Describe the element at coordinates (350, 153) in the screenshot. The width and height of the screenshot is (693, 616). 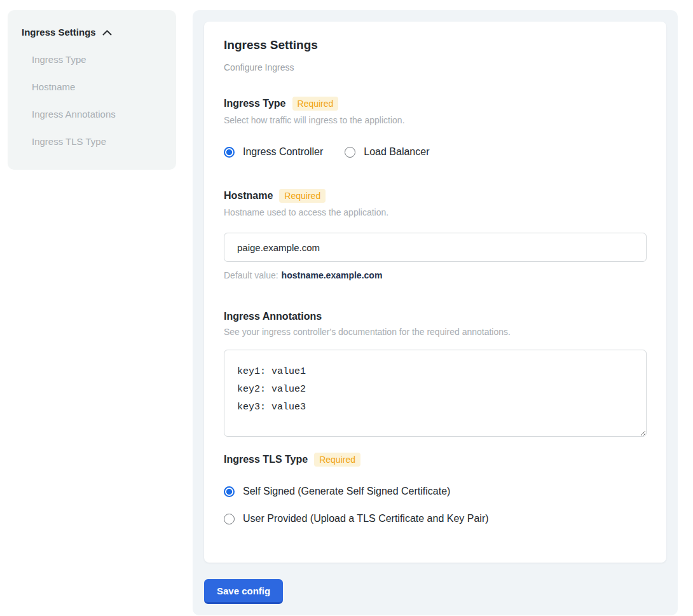
I see `load-balancer-radio` at that location.